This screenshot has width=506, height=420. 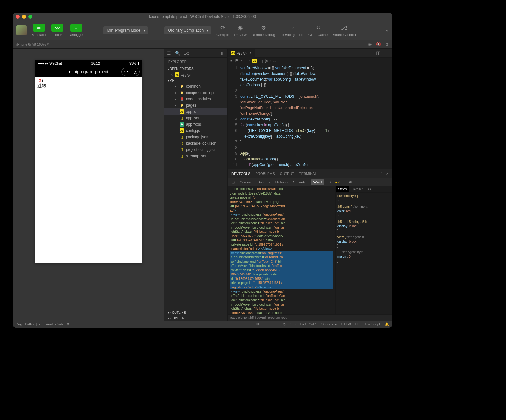 I want to click on file-miniprogram_npm: ▸📁miniprogram_npm, so click(x=196, y=93).